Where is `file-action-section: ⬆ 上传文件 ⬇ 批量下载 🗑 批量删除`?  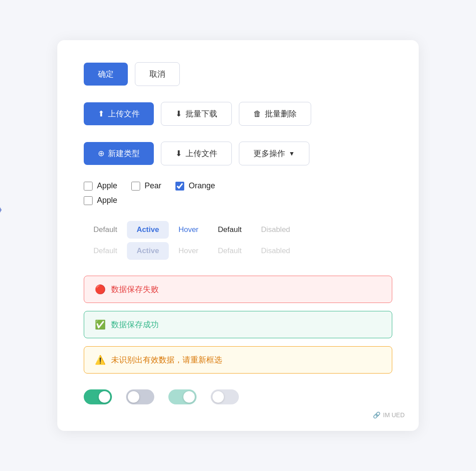
file-action-section: ⬆ 上传文件 ⬇ 批量下载 🗑 批量删除 is located at coordinates (238, 114).